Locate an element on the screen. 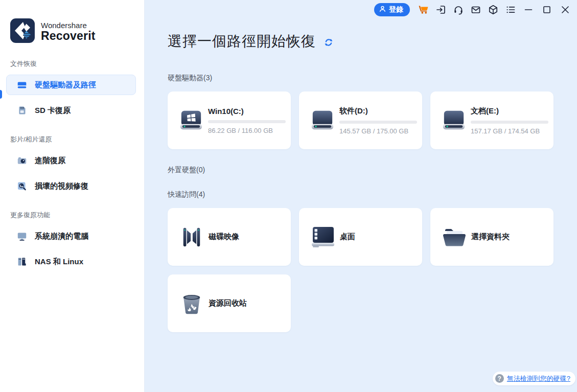  external-drives-section-label: 外置硬盤(0) is located at coordinates (372, 170).